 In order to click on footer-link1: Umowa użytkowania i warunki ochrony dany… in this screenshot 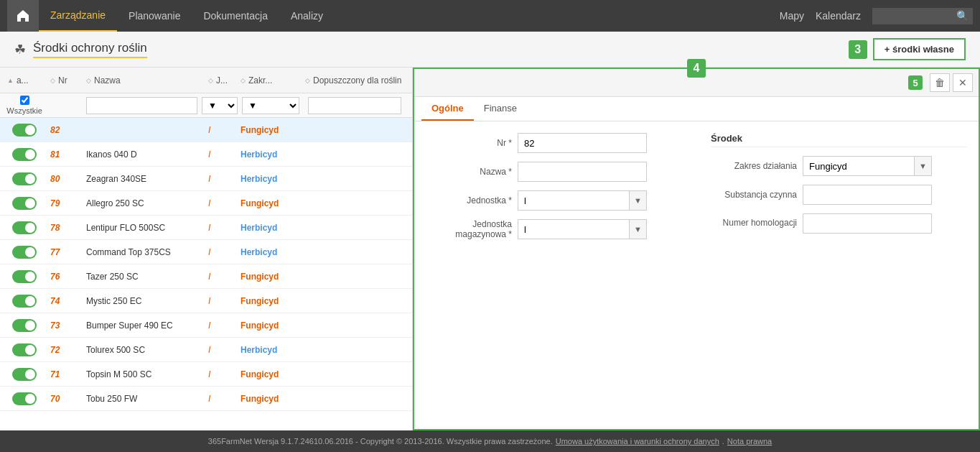, I will do `click(638, 441)`.